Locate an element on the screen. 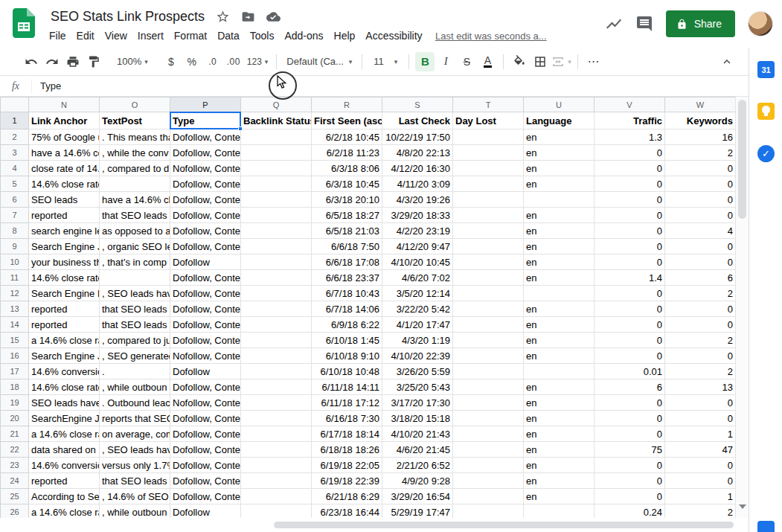 Image resolution: width=782 pixels, height=532 pixels. row-header-7: 7 is located at coordinates (15, 216).